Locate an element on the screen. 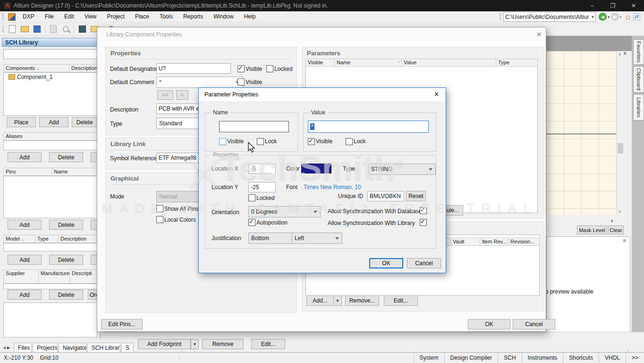 The width and height of the screenshot is (644, 363). remove-model-dialog-button: Remove... is located at coordinates (362, 301).